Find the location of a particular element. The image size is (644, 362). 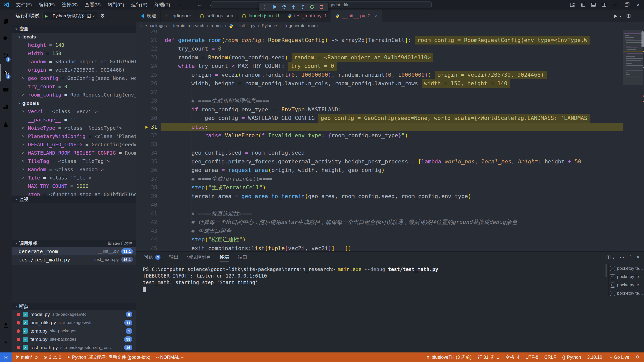

variables-section-header: ∨ 变量 is located at coordinates (74, 29).